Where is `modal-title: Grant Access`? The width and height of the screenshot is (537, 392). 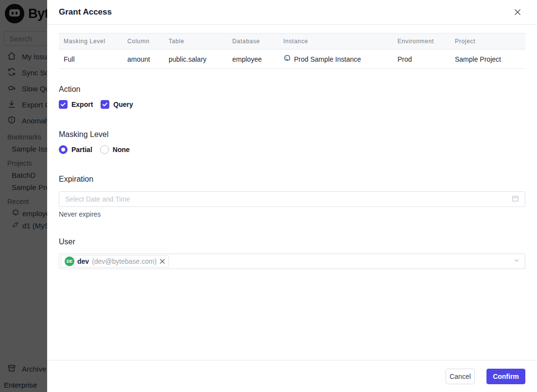
modal-title: Grant Access is located at coordinates (86, 12).